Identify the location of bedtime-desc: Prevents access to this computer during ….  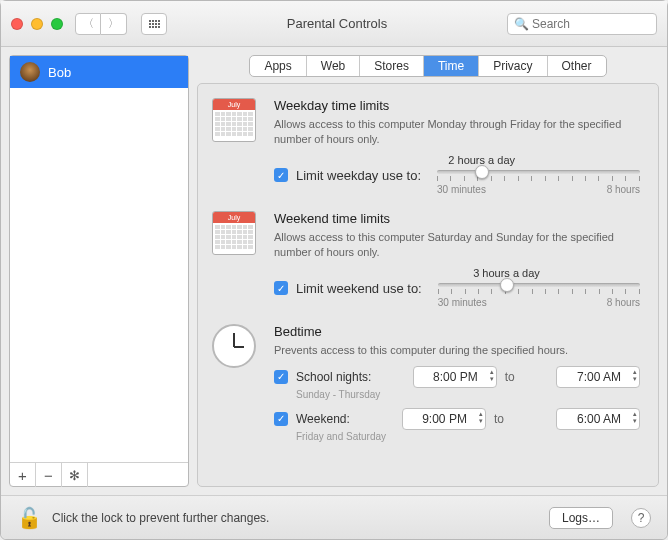
(457, 350).